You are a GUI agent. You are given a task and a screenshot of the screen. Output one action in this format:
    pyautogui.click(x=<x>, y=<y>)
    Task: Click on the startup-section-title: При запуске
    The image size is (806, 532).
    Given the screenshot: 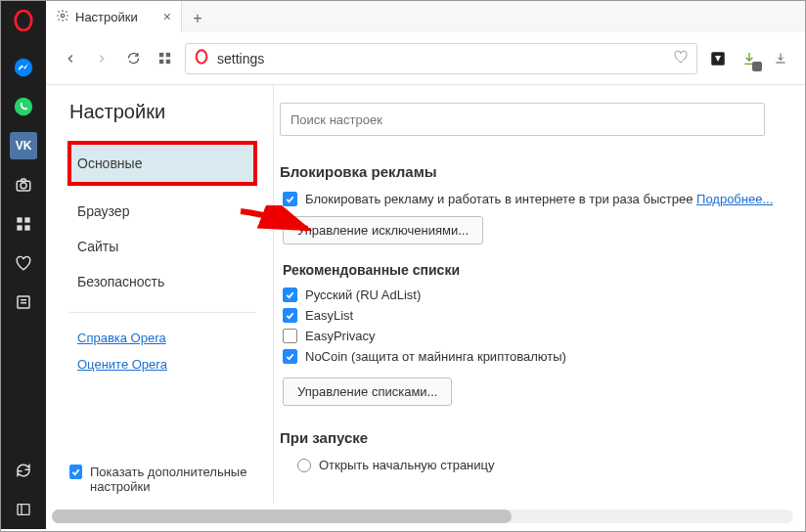 What is the action you would take?
    pyautogui.click(x=532, y=438)
    